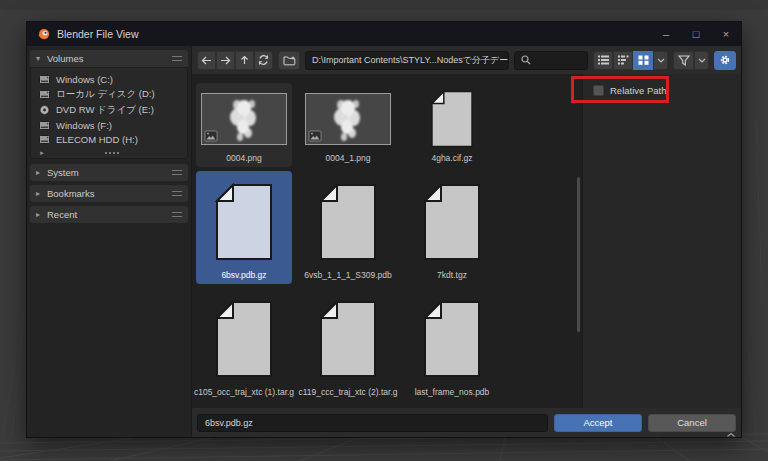 The height and width of the screenshot is (461, 768). I want to click on sidebar-panel-volumes: ▾ Volumes, so click(109, 58).